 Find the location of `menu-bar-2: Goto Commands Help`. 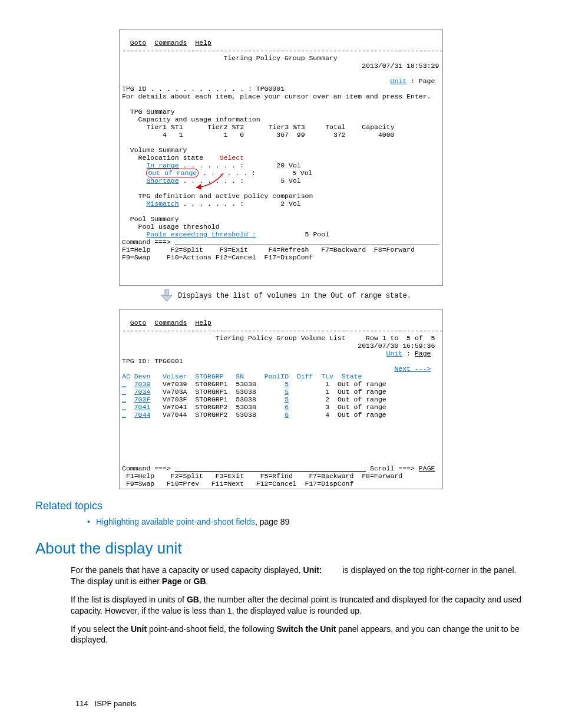

menu-bar-2: Goto Commands Help is located at coordinates (167, 323).